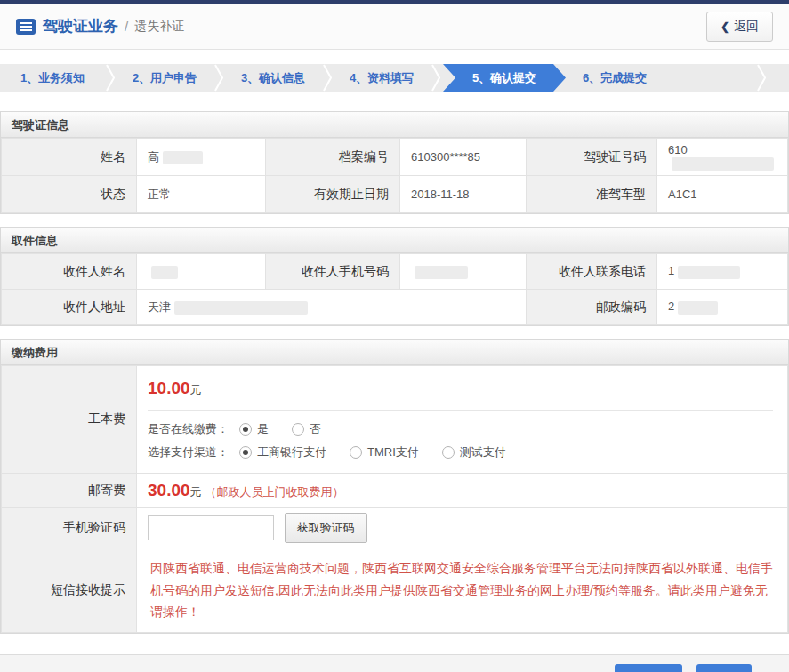 This screenshot has width=789, height=672. I want to click on work-fee-cell: 10.00元 是否在线缴费： 是 否 选择支付渠道： 工商银行支付 TMRI支付…, so click(463, 420).